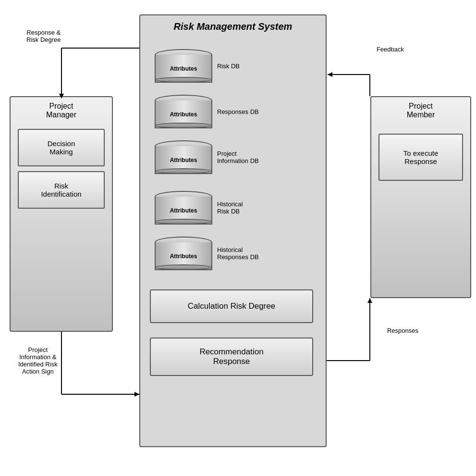  I want to click on proj-info-db-row: Attributes ProjectInformation DB, so click(207, 157).